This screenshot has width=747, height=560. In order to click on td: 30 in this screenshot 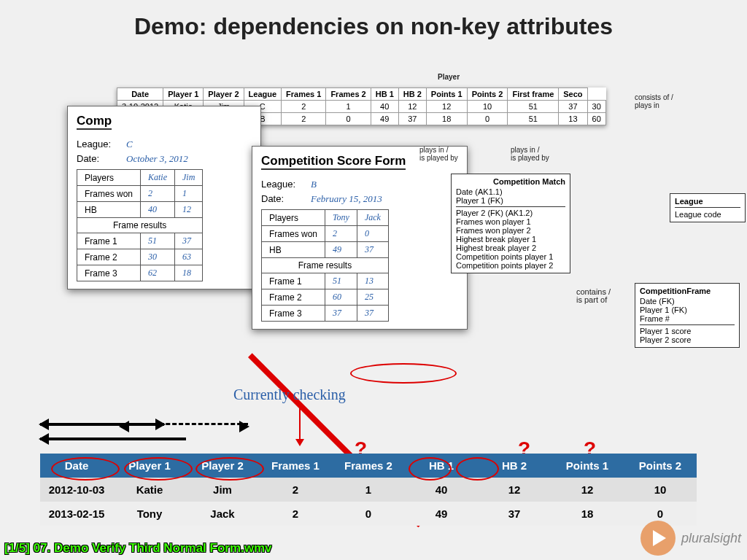, I will do `click(597, 106)`.